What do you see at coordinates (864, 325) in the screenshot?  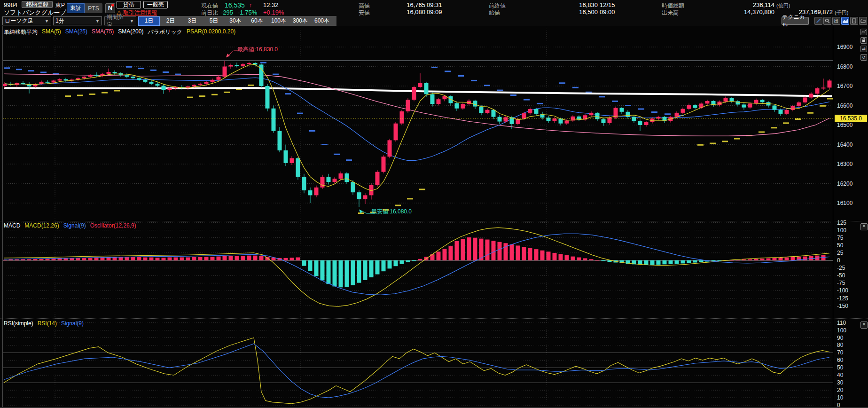 I see `rsi-close-icon: ✕` at bounding box center [864, 325].